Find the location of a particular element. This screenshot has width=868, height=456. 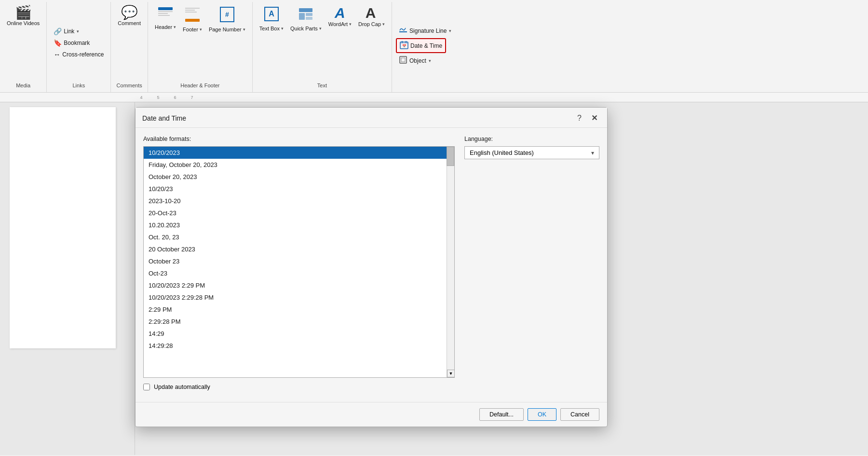

scrollbar-thumb is located at coordinates (450, 156).